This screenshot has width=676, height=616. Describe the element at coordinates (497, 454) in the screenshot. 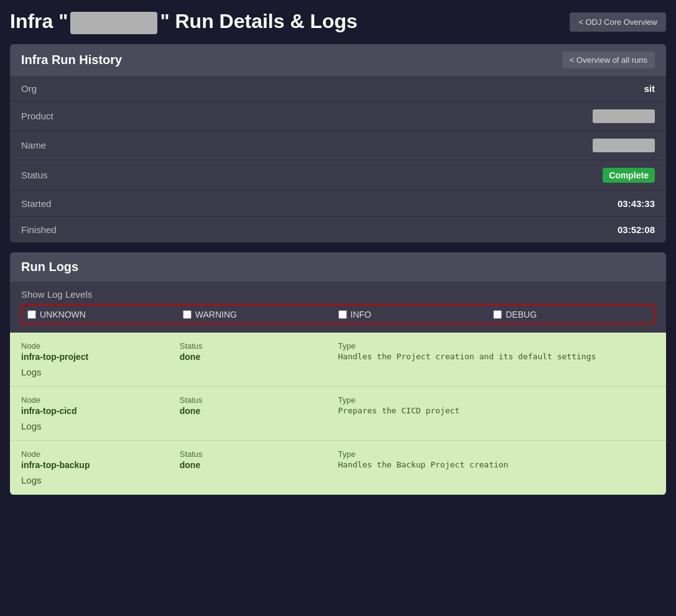

I see `log-entry-2-type-label: Type` at that location.